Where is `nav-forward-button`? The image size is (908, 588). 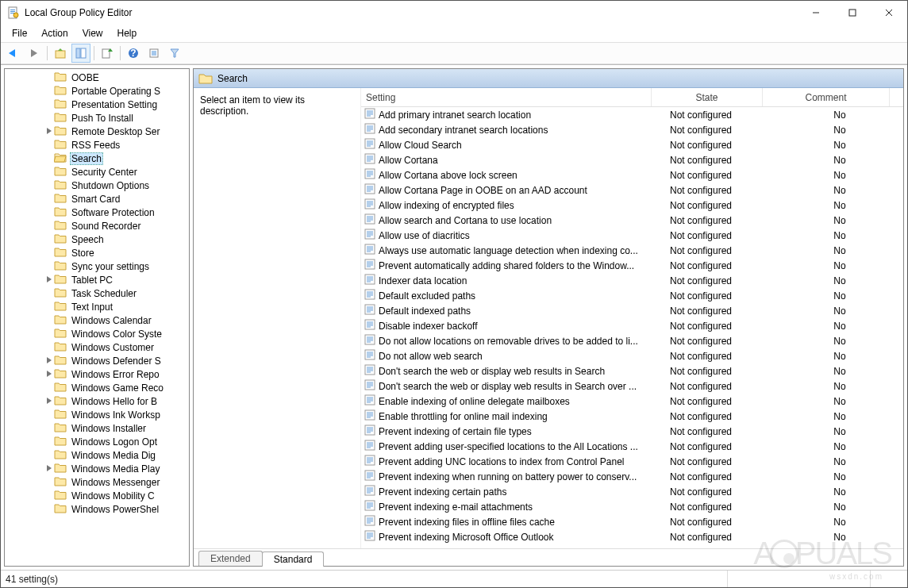 nav-forward-button is located at coordinates (34, 53).